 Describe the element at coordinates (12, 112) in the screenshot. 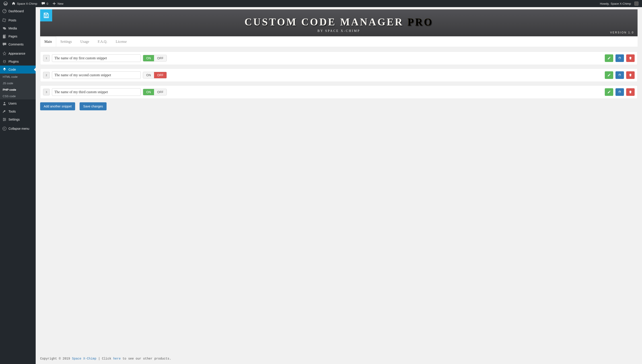

I see `sidebar-item-label: Tools` at that location.